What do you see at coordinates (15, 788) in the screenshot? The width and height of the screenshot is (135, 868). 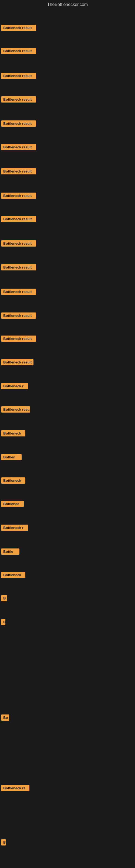 I see `result-row: Bottleneck re` at bounding box center [15, 788].